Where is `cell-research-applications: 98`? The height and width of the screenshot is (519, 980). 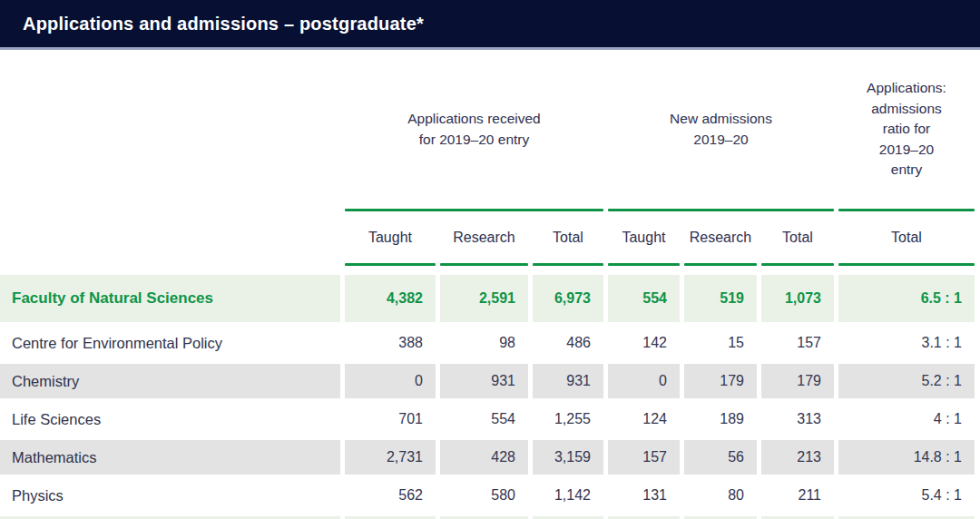
cell-research-applications: 98 is located at coordinates (485, 343).